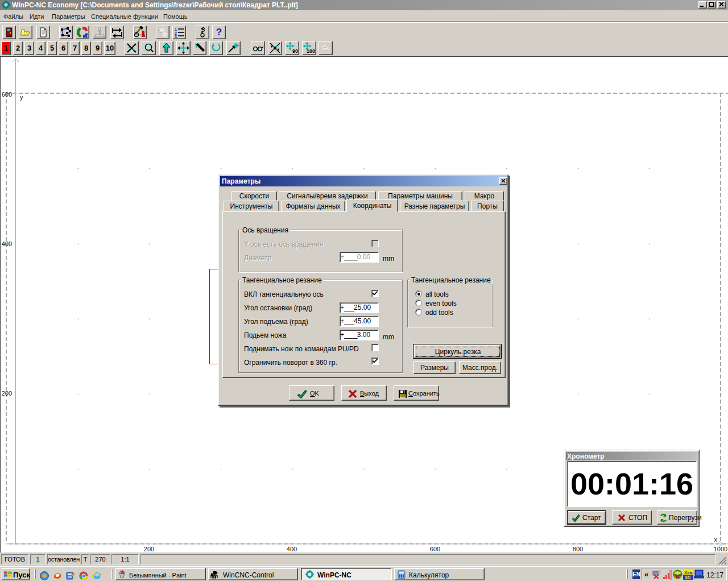 This screenshot has height=582, width=728. I want to click on svg-text: 3D, so click(688, 577).